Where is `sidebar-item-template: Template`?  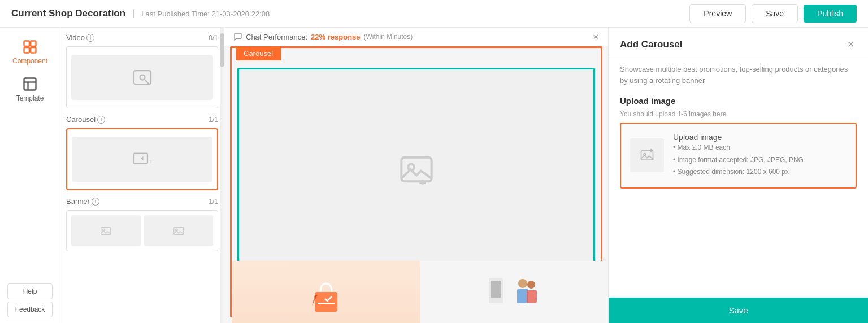
sidebar-item-template: Template is located at coordinates (30, 89).